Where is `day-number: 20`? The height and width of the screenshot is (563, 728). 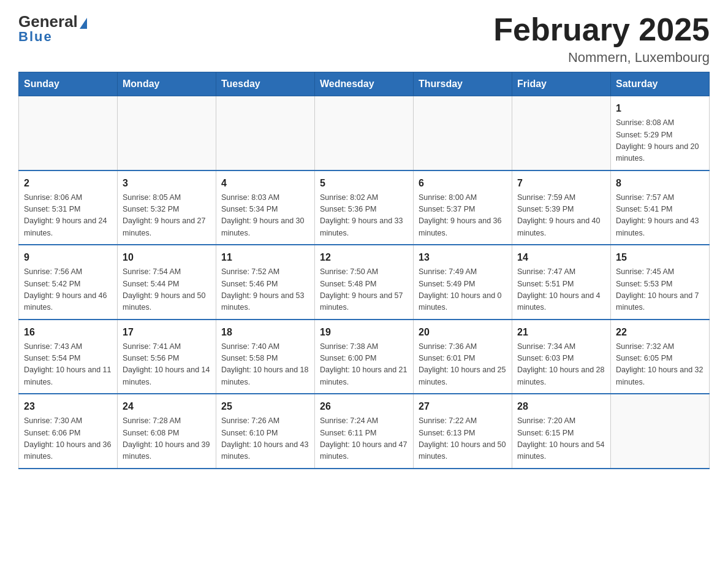
day-number: 20 is located at coordinates (463, 332).